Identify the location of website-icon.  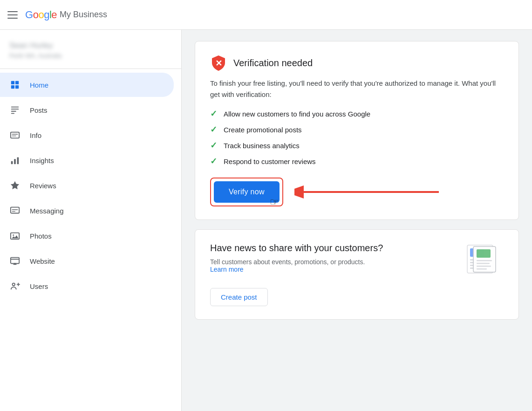
(15, 261).